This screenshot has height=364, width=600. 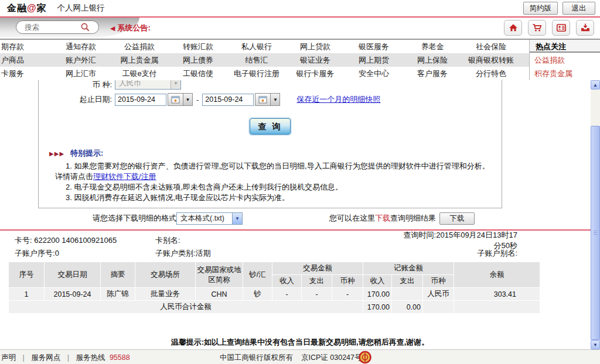 What do you see at coordinates (26, 275) in the screenshot?
I see `col-seq: 序号` at bounding box center [26, 275].